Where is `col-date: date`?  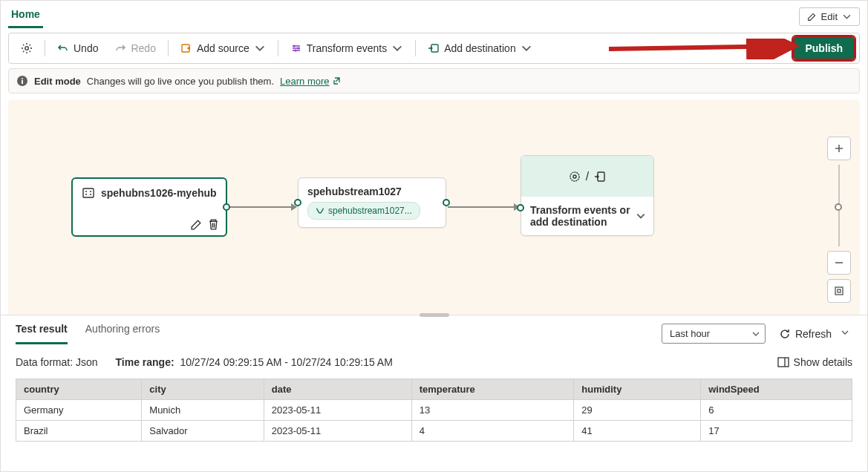
col-date: date is located at coordinates (337, 390).